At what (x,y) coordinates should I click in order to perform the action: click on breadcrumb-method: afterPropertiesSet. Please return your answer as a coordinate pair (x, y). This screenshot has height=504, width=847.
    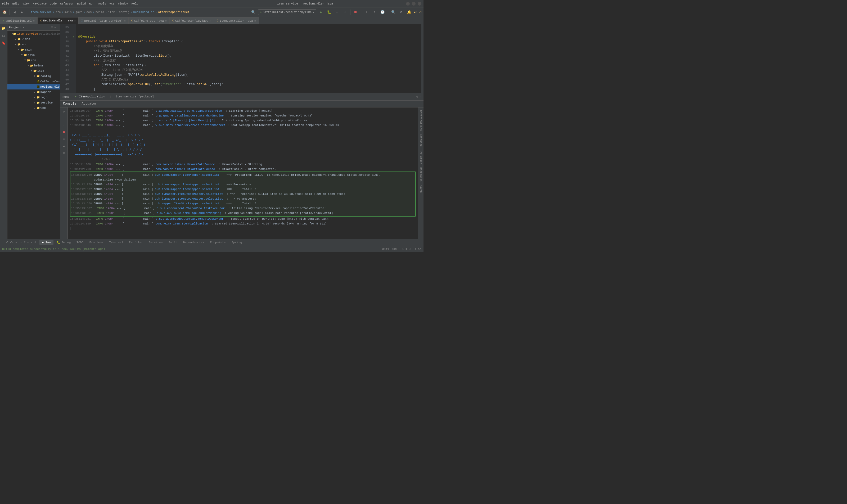
    Looking at the image, I should click on (174, 12).